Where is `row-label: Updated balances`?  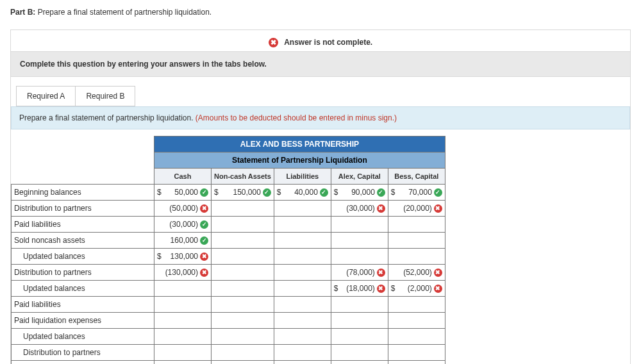 row-label: Updated balances is located at coordinates (83, 288).